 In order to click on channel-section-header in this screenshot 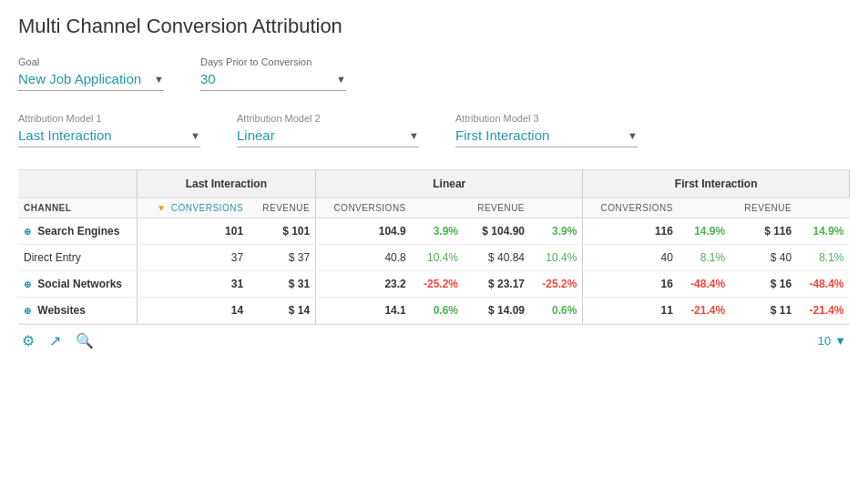, I will do `click(77, 184)`.